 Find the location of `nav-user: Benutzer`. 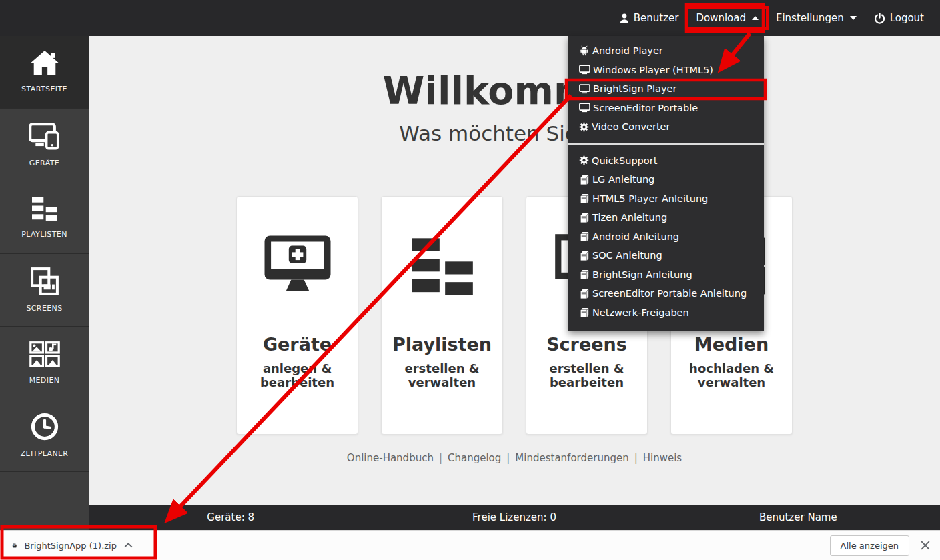

nav-user: Benutzer is located at coordinates (650, 18).